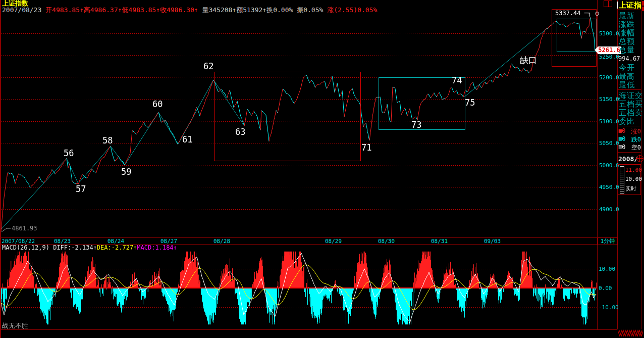  Describe the element at coordinates (81, 189) in the screenshot. I see `wave-count-label: 57` at that location.